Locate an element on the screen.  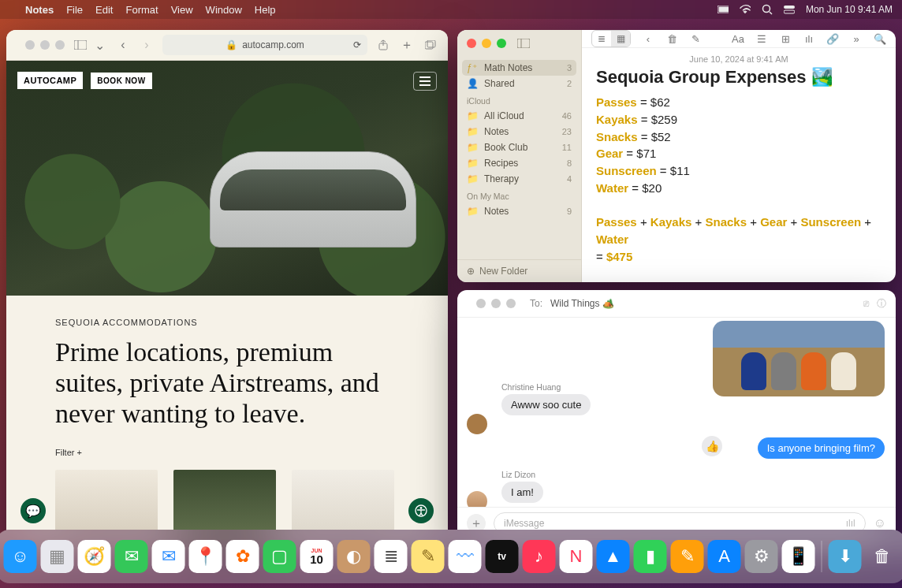
tabs-icon is located at coordinates (430, 45).